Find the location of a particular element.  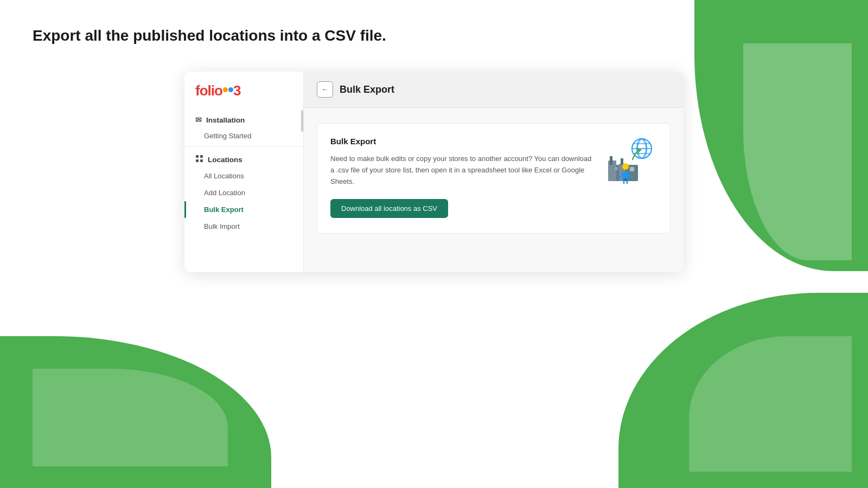

bulk-export-card: Bulk Export Need to make bulk edits or c… is located at coordinates (494, 178).